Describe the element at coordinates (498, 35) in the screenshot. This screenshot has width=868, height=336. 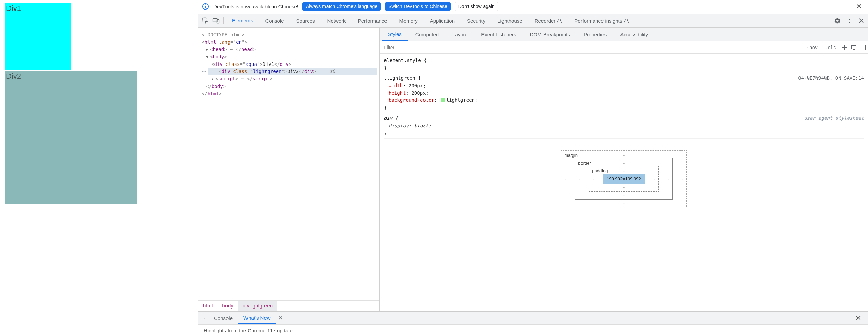
I see `tab-event-listeners: Event Listeners` at that location.